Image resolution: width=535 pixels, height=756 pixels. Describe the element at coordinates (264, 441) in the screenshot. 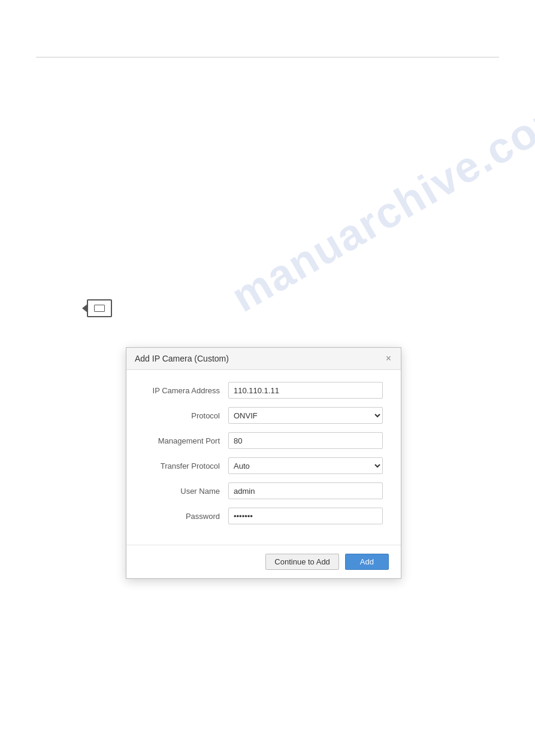

I see `management-port-row: Management Port` at that location.